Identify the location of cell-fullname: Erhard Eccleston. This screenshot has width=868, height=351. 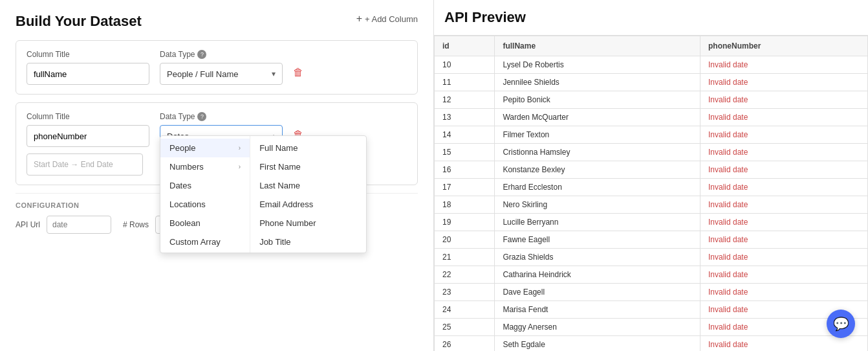
(598, 188).